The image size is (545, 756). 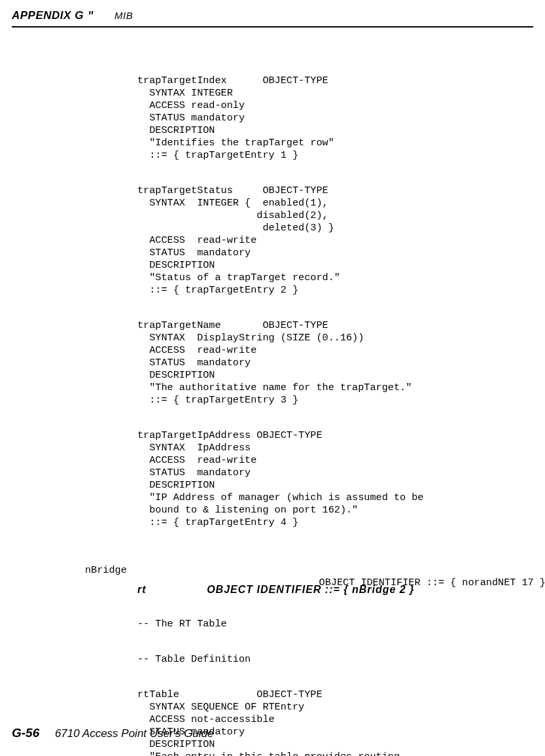 I want to click on section-label: MIB, so click(x=124, y=16).